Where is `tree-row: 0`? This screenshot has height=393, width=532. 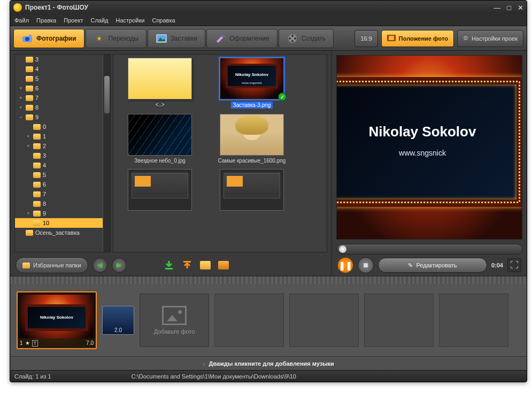
tree-row: 0 is located at coordinates (63, 127).